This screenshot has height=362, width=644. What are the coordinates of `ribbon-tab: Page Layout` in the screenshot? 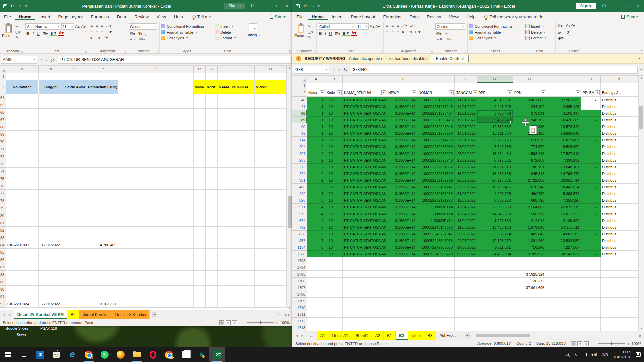 It's located at (70, 17).